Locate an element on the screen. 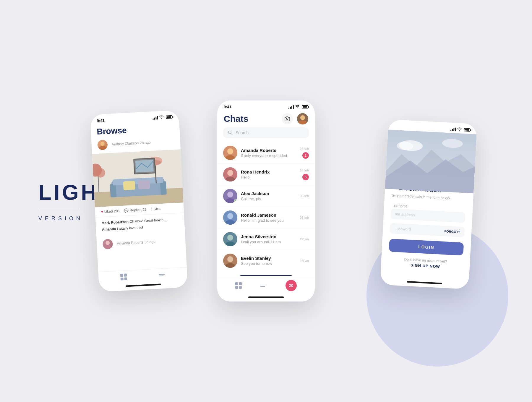 This screenshot has width=532, height=402. battery-icon-right is located at coordinates (467, 130).